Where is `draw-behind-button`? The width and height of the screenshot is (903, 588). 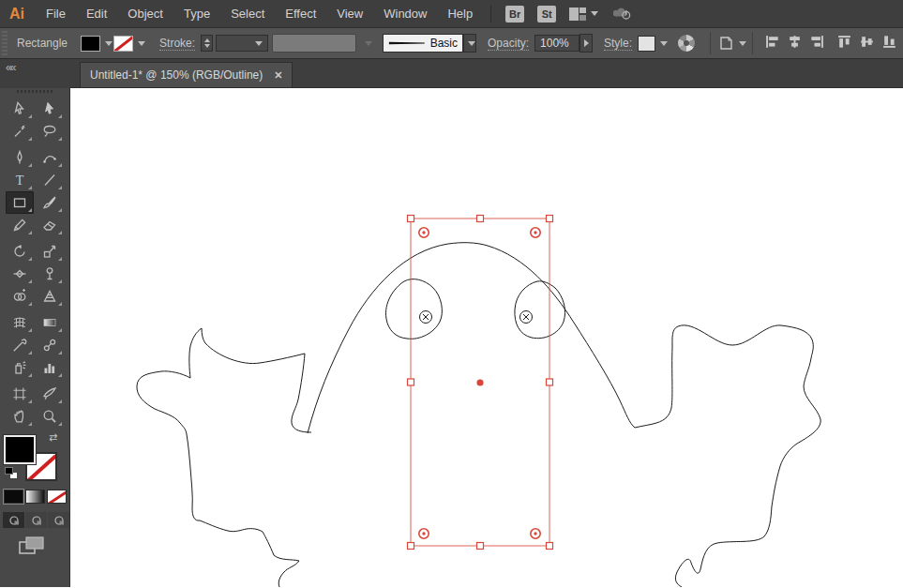
draw-behind-button is located at coordinates (36, 520).